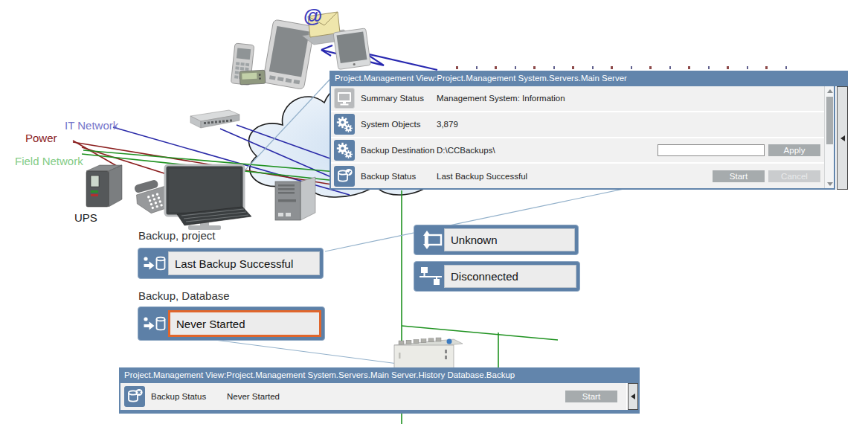  What do you see at coordinates (91, 125) in the screenshot?
I see `it-network-label: IT Network` at bounding box center [91, 125].